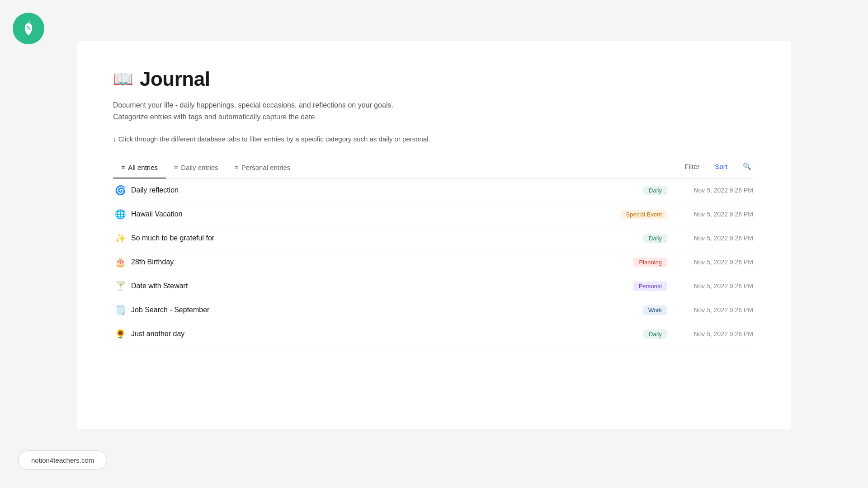 Image resolution: width=868 pixels, height=488 pixels. I want to click on entry-icon: 🌐, so click(123, 214).